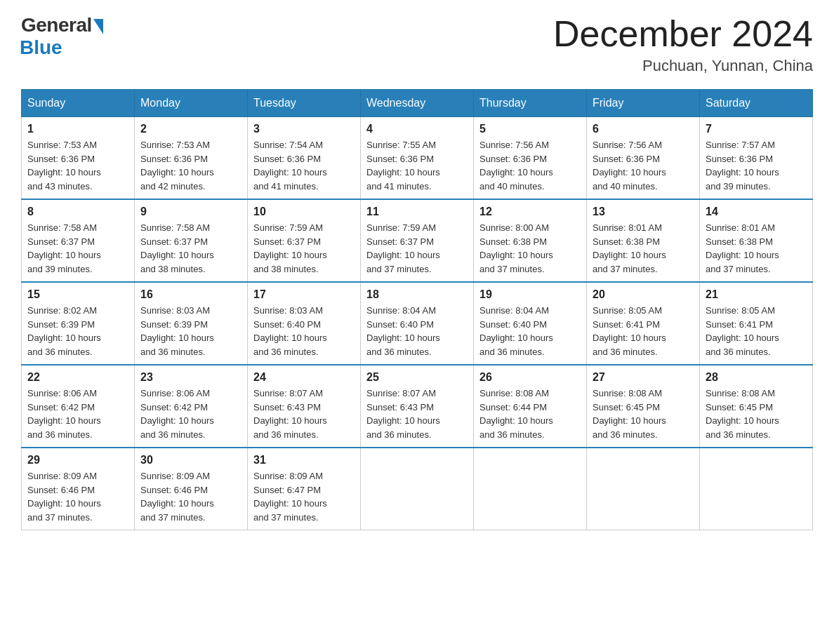 The height and width of the screenshot is (644, 834). What do you see at coordinates (530, 248) in the screenshot?
I see `day-info: Sunrise: 8:00 AM Sunset: 6:38 PM Dayligh…` at bounding box center [530, 248].